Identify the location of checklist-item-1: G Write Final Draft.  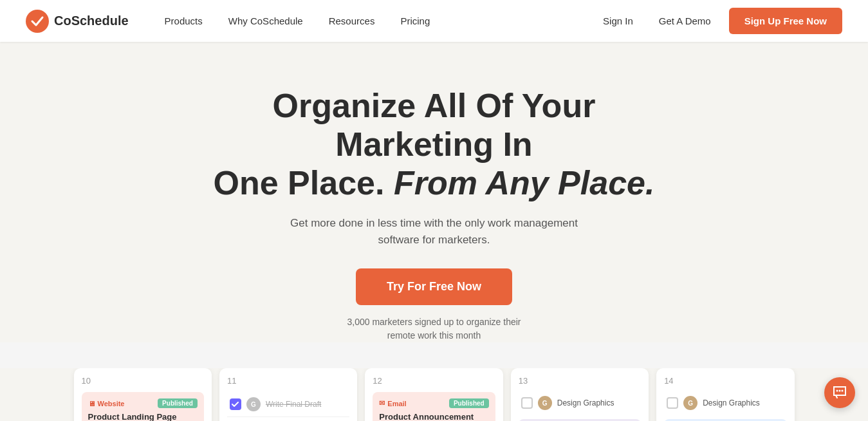
(288, 404).